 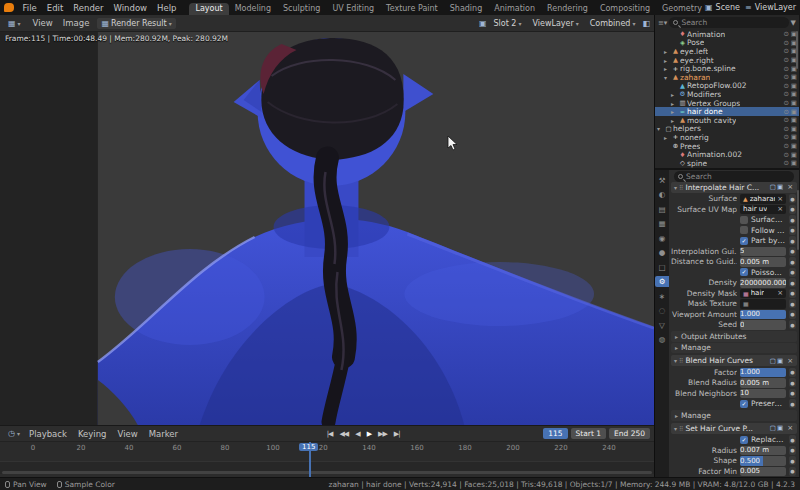 What do you see at coordinates (466, 9) in the screenshot?
I see `workspace-tab: Shading` at bounding box center [466, 9].